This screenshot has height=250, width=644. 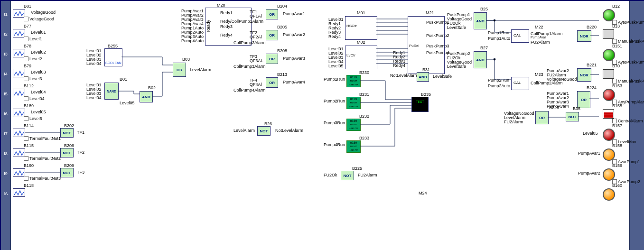 I want to click on q7-in: Level05, so click(x=590, y=133).